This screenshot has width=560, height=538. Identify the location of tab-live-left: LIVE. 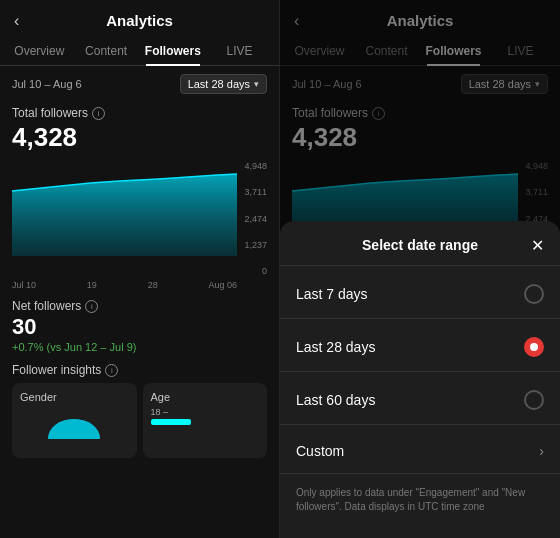
(240, 51).